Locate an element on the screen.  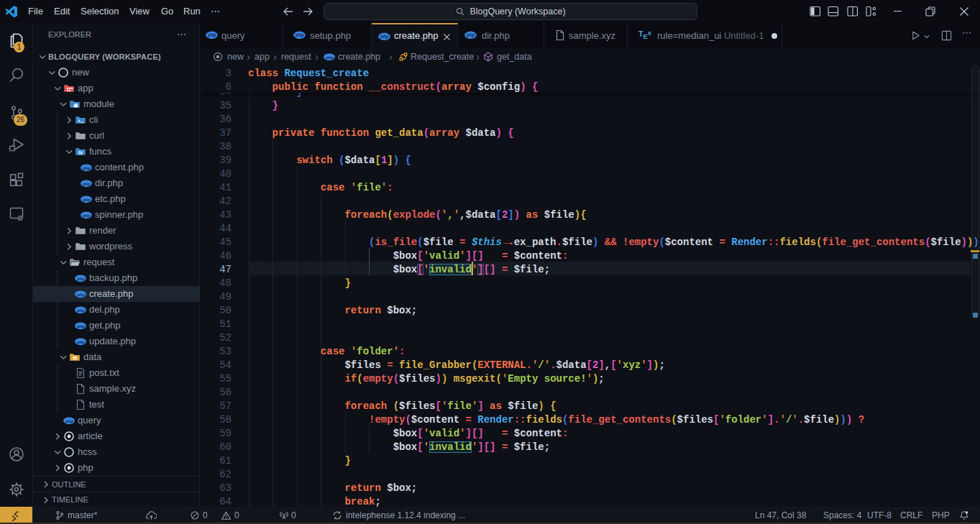
svg-text: fx is located at coordinates (81, 152).